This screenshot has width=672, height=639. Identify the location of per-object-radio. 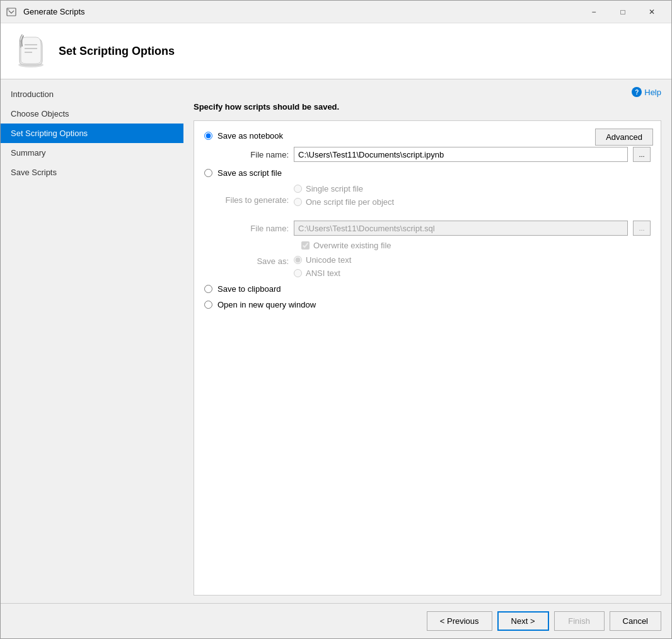
(298, 202).